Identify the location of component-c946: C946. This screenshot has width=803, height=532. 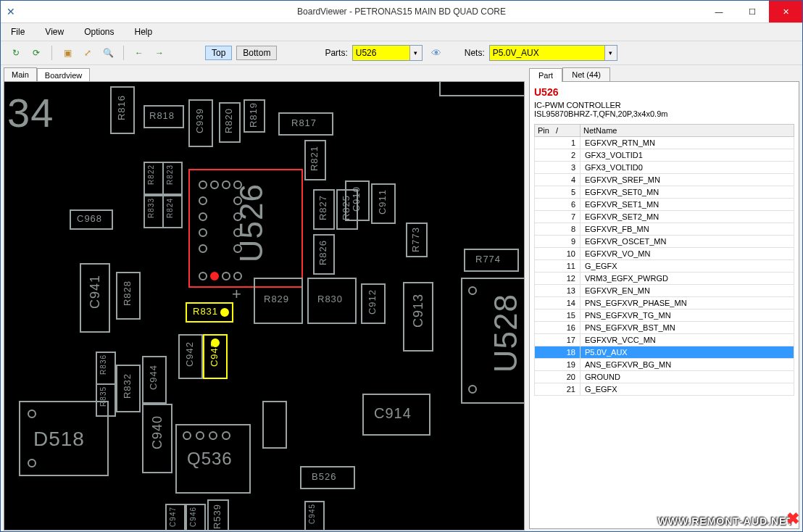
(196, 518).